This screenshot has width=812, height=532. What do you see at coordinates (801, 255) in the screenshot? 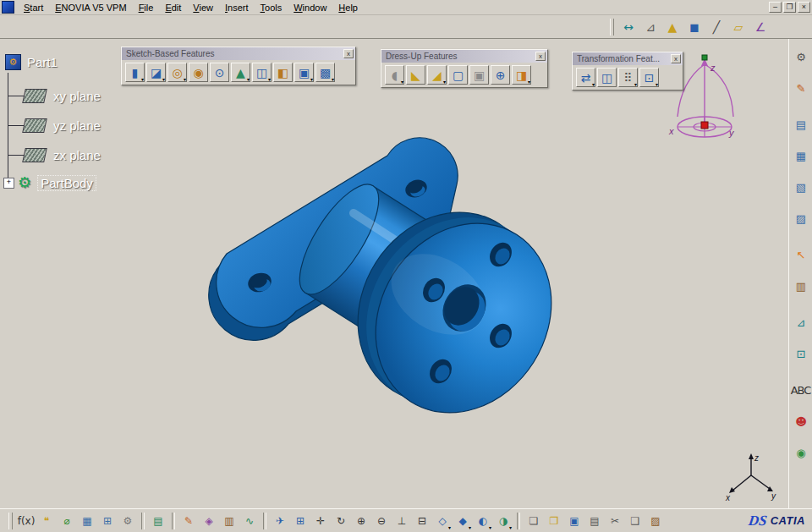
I see `select-arrow-icon: ↖` at bounding box center [801, 255].